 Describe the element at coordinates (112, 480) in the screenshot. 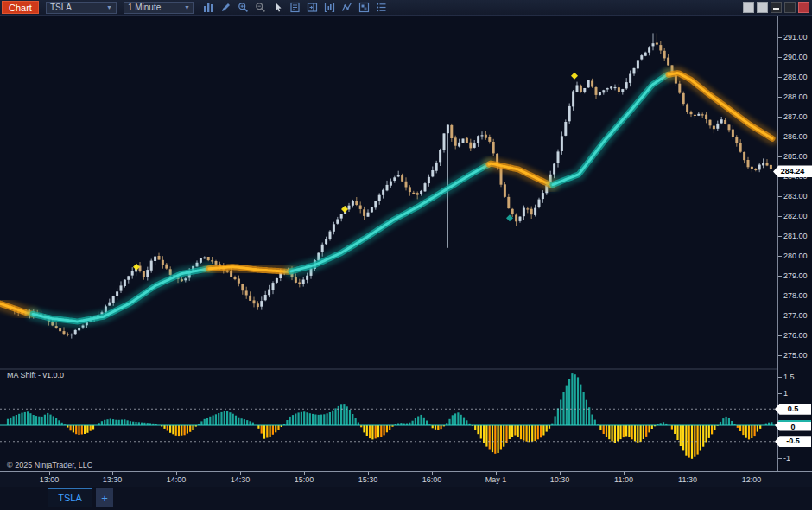

I see `time-tick-label: 13:30` at that location.